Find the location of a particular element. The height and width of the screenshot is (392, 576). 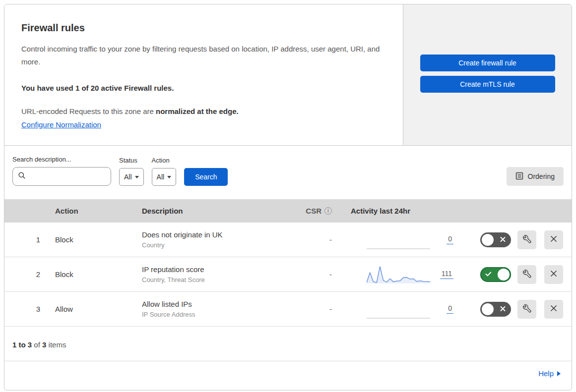

search-input is located at coordinates (67, 176).